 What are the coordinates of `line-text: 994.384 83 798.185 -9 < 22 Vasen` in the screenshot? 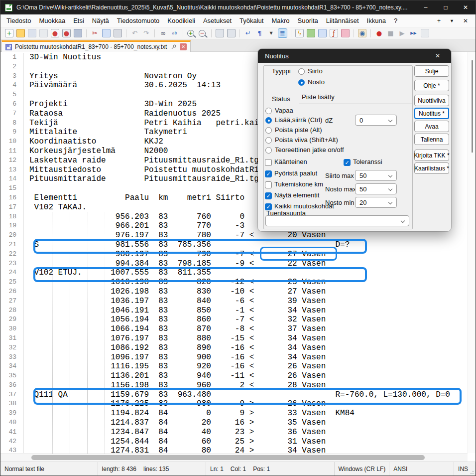 It's located at (245, 264).